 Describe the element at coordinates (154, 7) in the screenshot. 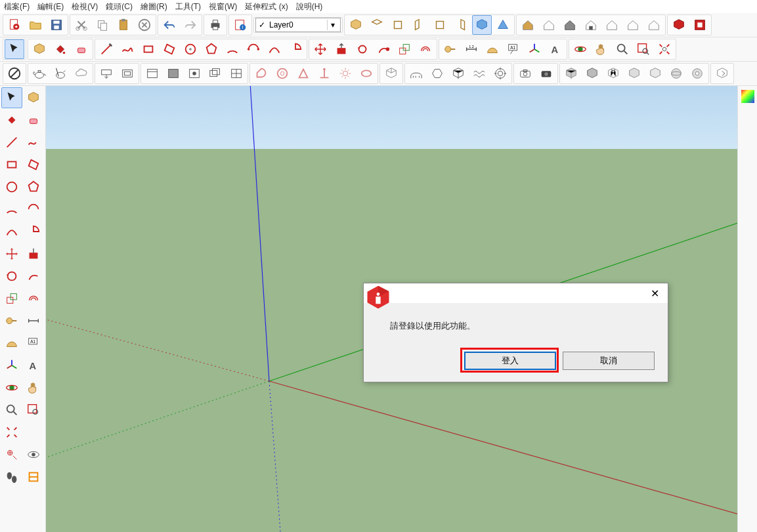

I see `menu-draw: 繪圖(R)` at that location.